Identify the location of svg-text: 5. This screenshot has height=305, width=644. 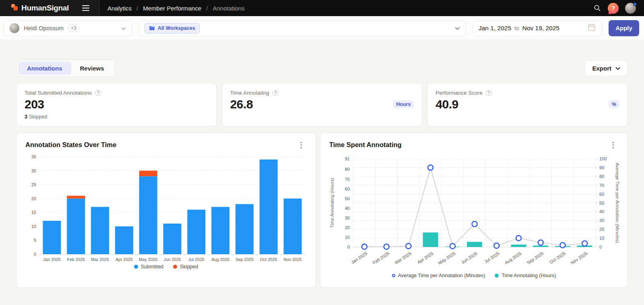
(35, 240).